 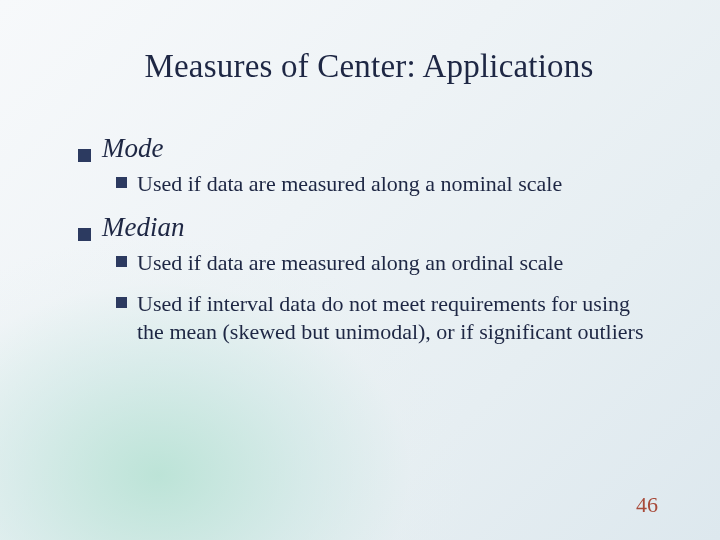 I want to click on bullet-level1: Mode, so click(x=369, y=148).